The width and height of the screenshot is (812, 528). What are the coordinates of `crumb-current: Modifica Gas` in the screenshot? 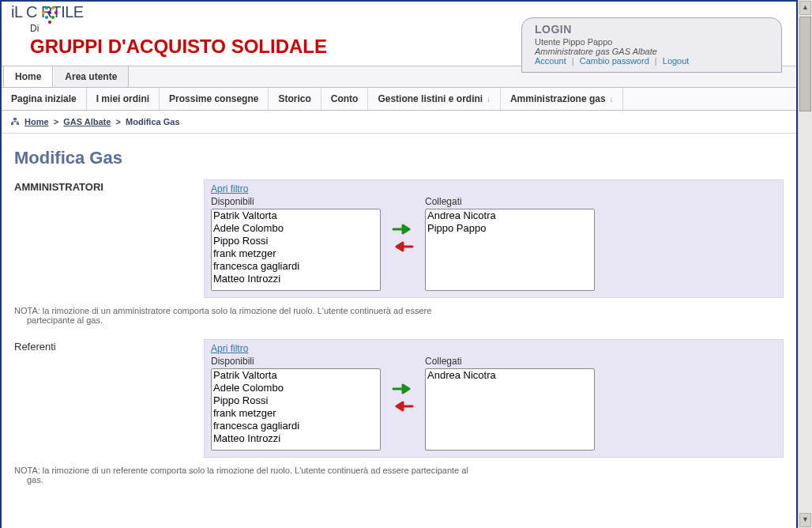 It's located at (152, 122).